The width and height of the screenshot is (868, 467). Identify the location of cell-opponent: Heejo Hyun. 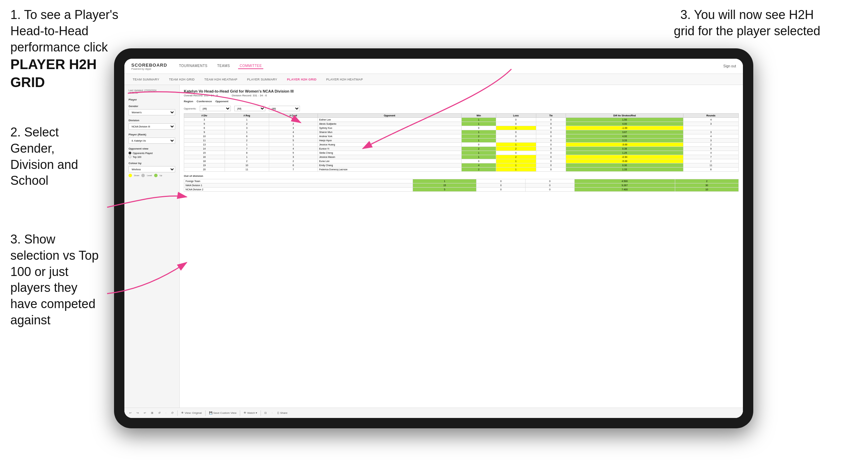
(389, 141).